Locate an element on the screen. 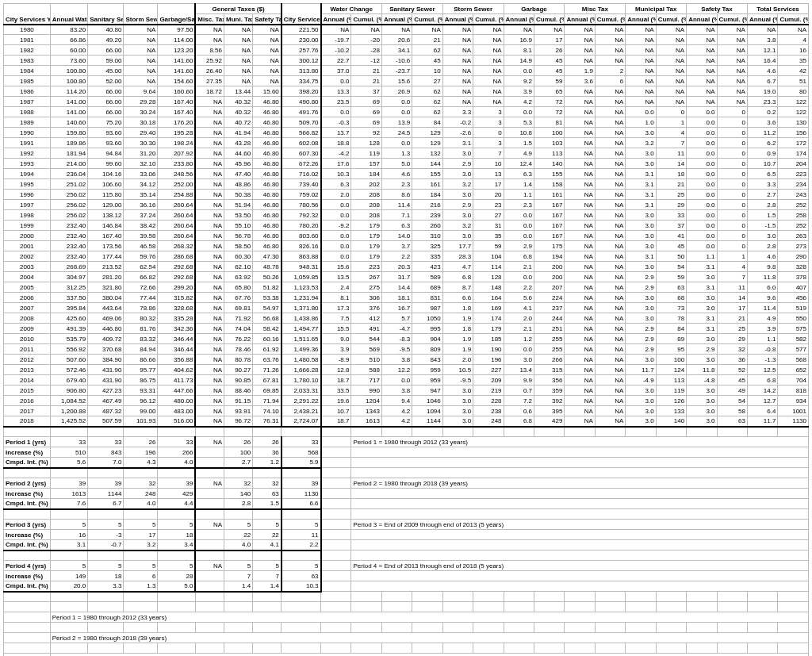 This screenshot has height=656, width=812. period-row: Increase (%)16131144248429140631130 is located at coordinates (406, 493).